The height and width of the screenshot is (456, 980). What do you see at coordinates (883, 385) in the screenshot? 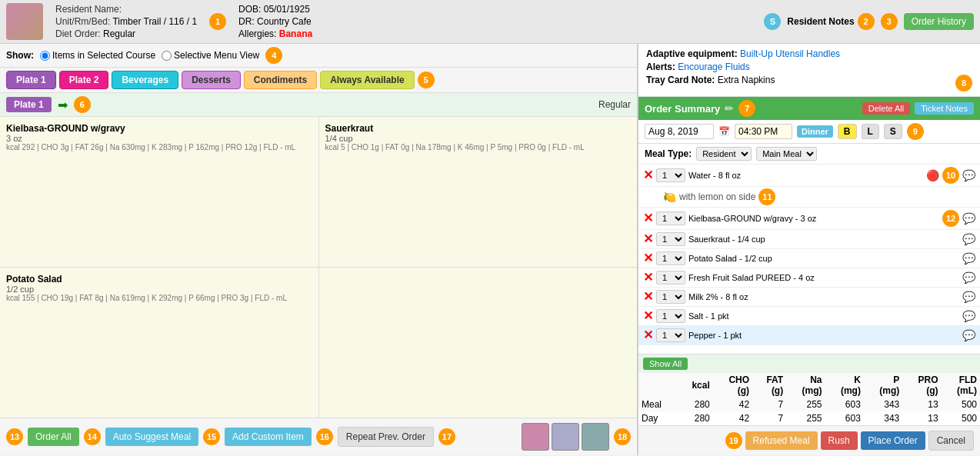
I see `col-p: P(mg)` at bounding box center [883, 385].